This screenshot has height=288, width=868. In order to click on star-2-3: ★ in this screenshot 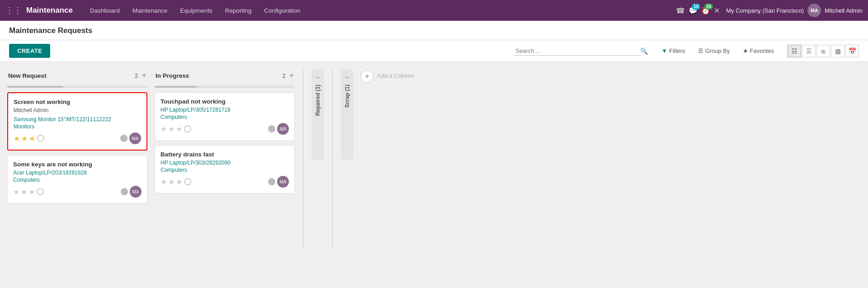, I will do `click(32, 192)`.